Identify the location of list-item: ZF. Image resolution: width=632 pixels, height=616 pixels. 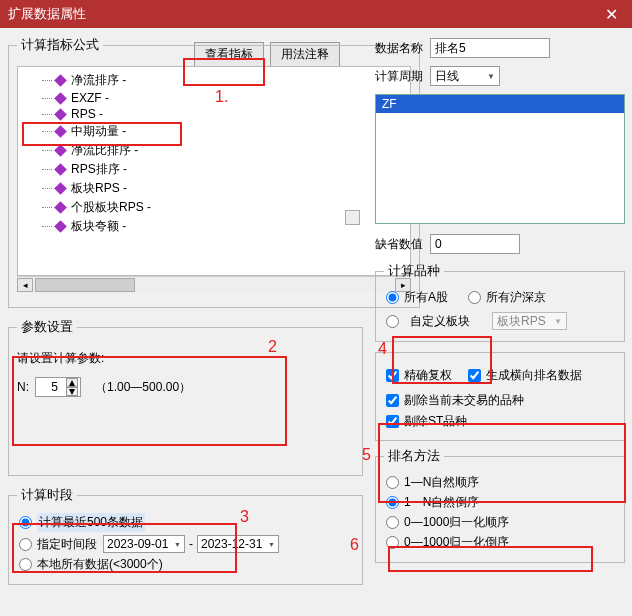
(500, 104).